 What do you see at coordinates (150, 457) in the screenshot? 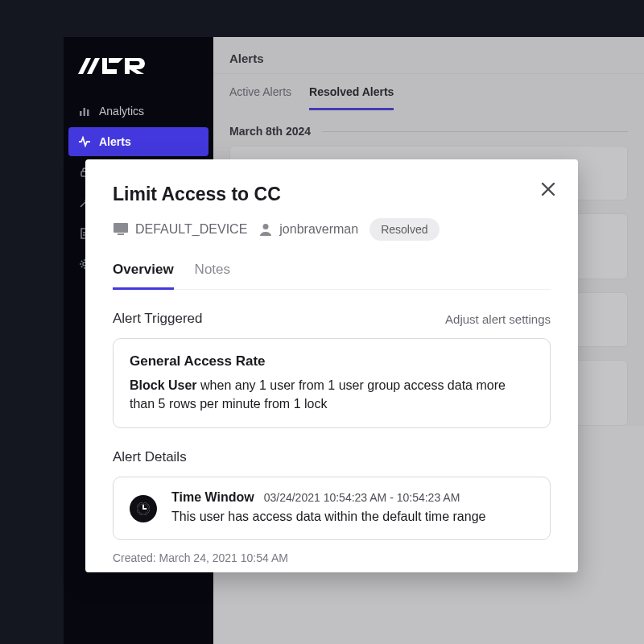
I see `section-title: Alert Details` at bounding box center [150, 457].